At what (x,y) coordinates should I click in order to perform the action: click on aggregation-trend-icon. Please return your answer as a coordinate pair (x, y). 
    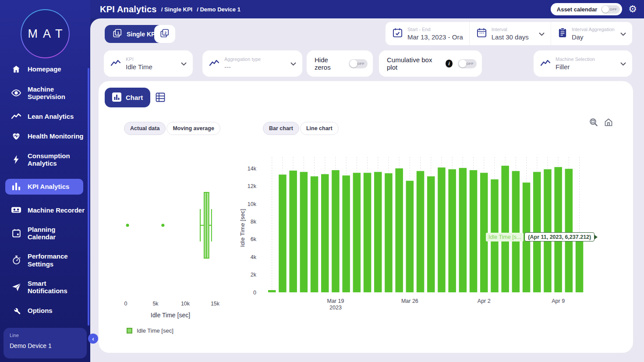
    Looking at the image, I should click on (214, 64).